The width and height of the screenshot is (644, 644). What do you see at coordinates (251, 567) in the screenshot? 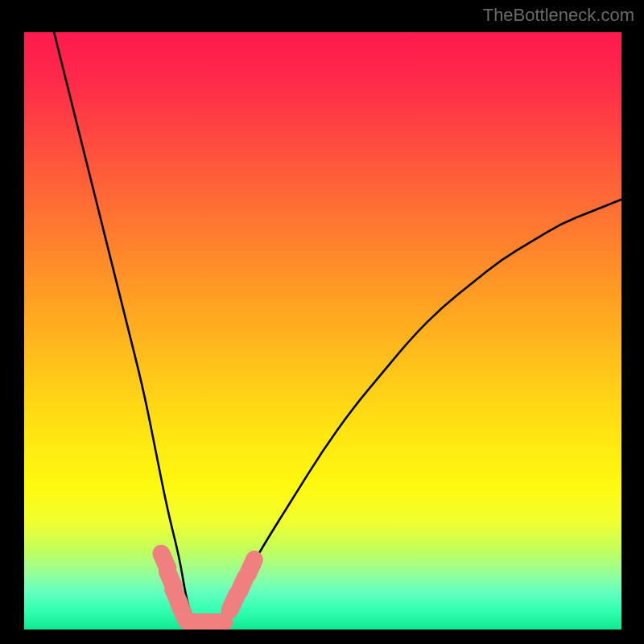
I see `curve-marker` at bounding box center [251, 567].